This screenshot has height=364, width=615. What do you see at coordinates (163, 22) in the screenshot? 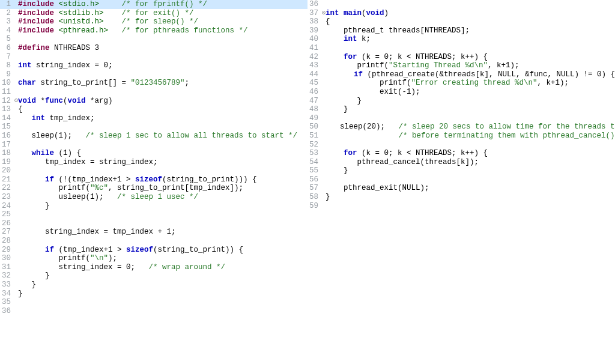
I see `code-text: #include <unistd.h> /* for sleep() */` at bounding box center [163, 22].